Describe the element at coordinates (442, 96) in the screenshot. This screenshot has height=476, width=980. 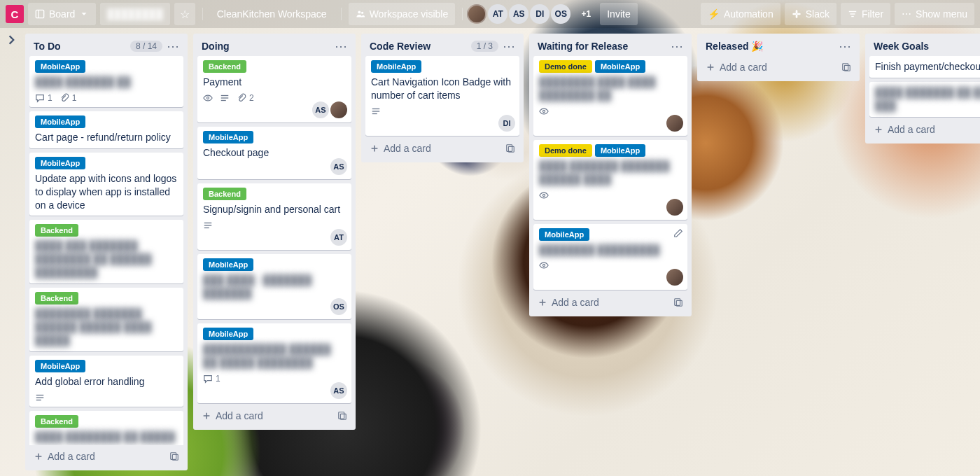
I see `card: MobileApp Cart Navigation Icon Badge wit…` at that location.